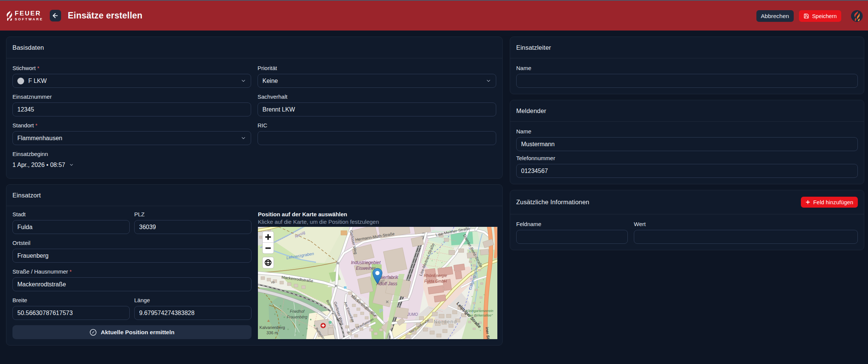 This screenshot has height=364, width=868. Describe the element at coordinates (273, 282) in the screenshot. I see `svg-text: Vo` at that location.